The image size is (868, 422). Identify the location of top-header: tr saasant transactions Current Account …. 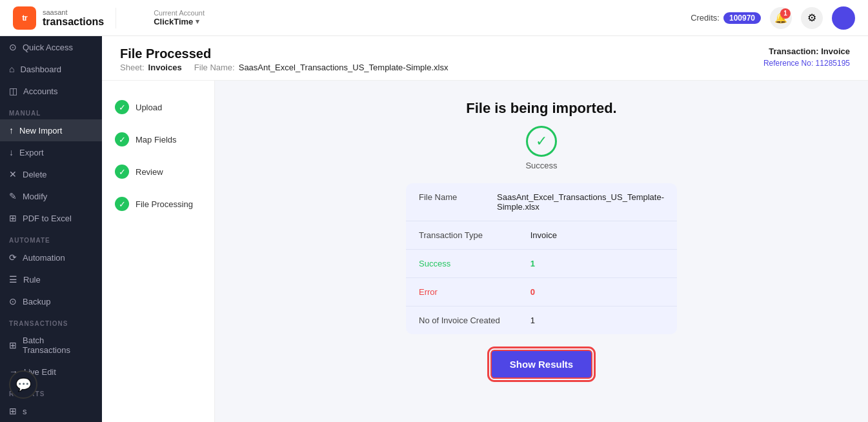
(434, 18).